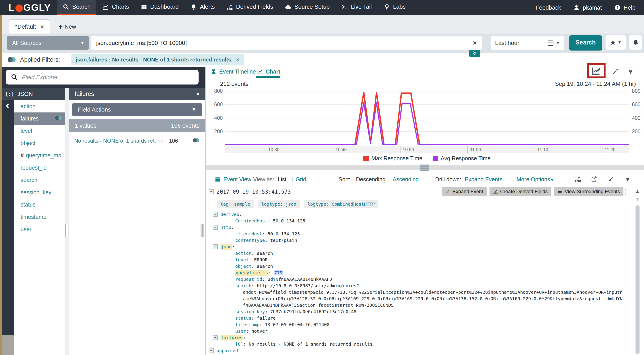  I want to click on json-key: [0], so click(239, 344).